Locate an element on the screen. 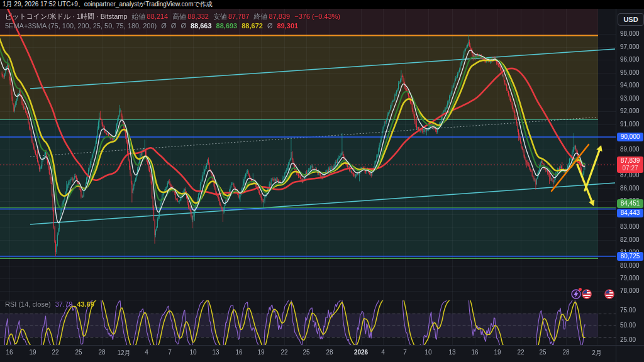 This screenshot has height=362, width=644. indicator-legend-part-0: 5EMA+3SMA (75, 100, 200, 25, 50, 75, 180… is located at coordinates (80, 26).